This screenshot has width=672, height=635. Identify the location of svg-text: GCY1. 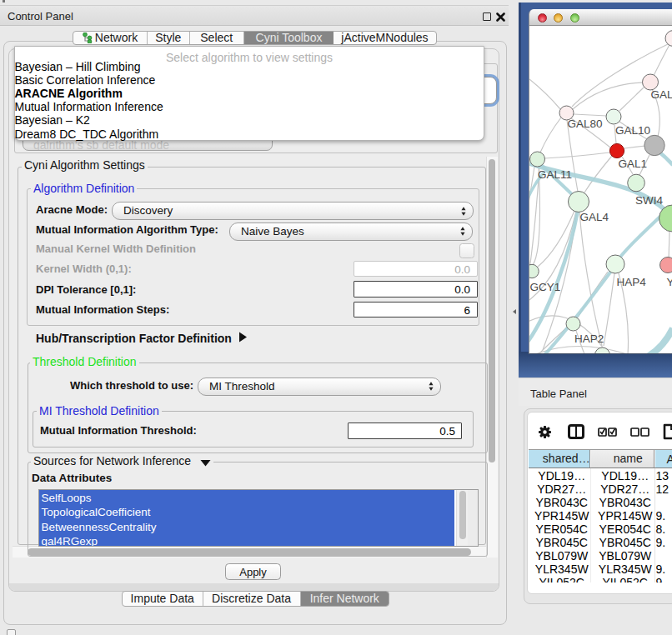
(545, 287).